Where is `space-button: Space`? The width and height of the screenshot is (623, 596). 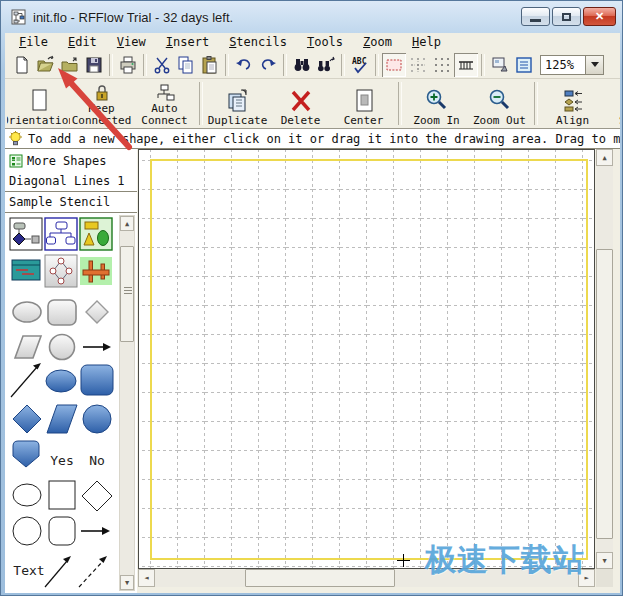
space-button: Space is located at coordinates (612, 104).